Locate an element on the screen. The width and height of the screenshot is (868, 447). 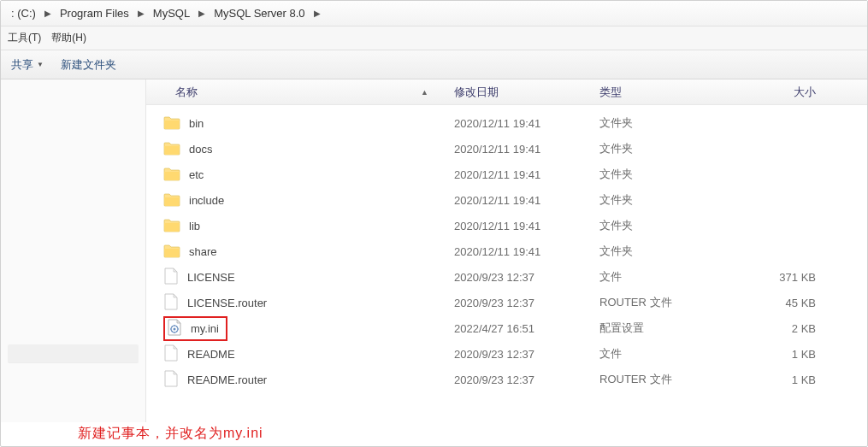
column-headers: 名称 ▲ 修改日期 类型 大小 is located at coordinates (506, 92).